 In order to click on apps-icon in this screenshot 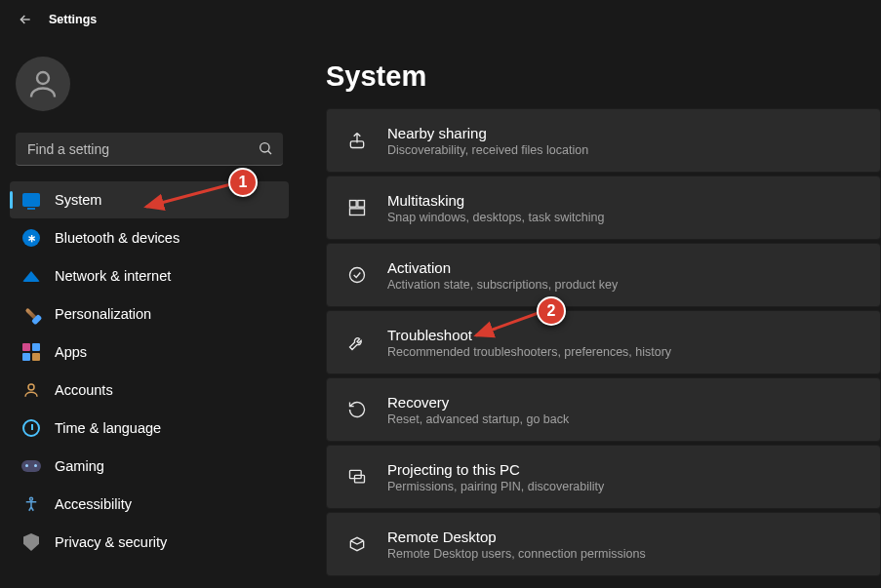, I will do `click(31, 352)`.